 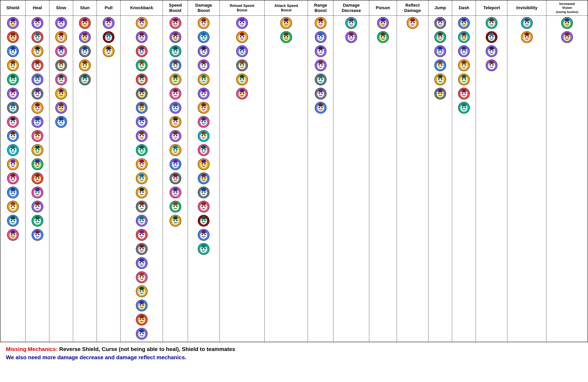 What do you see at coordinates (286, 8) in the screenshot?
I see `col-attack-speed-boost: Attack SpeedBoost` at bounding box center [286, 8].